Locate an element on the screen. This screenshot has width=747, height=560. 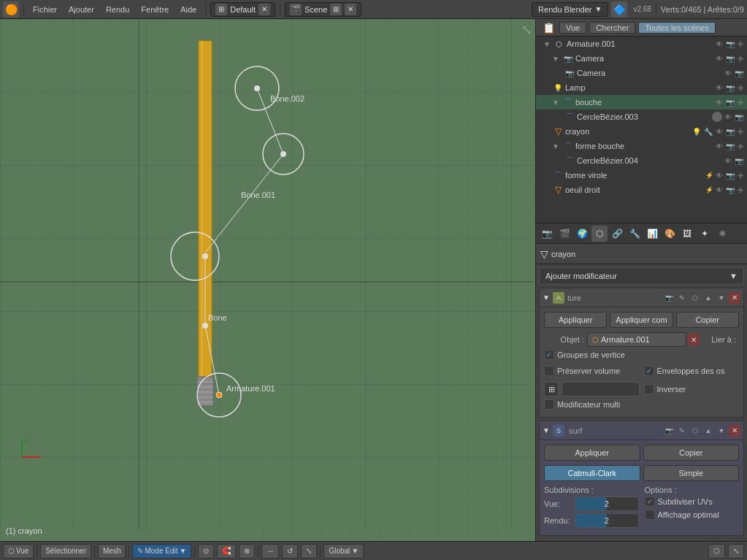
surf-appliquer-btn: Appliquer is located at coordinates (592, 453).